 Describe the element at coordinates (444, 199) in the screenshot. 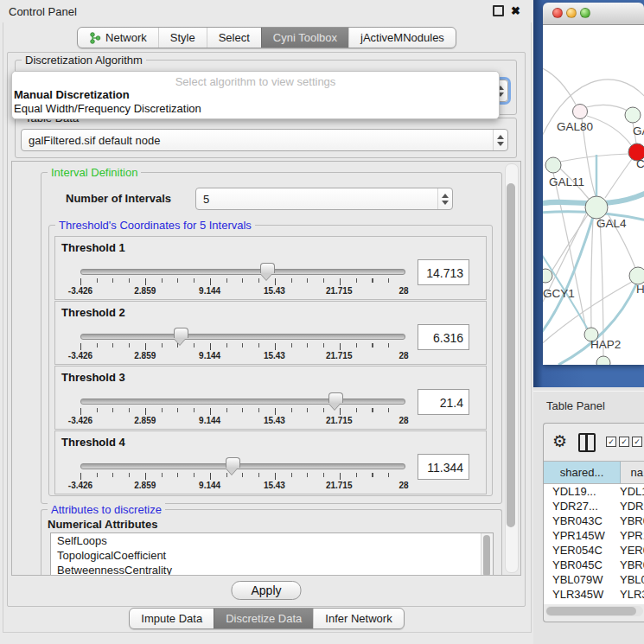

I see `spinner-stepper` at that location.